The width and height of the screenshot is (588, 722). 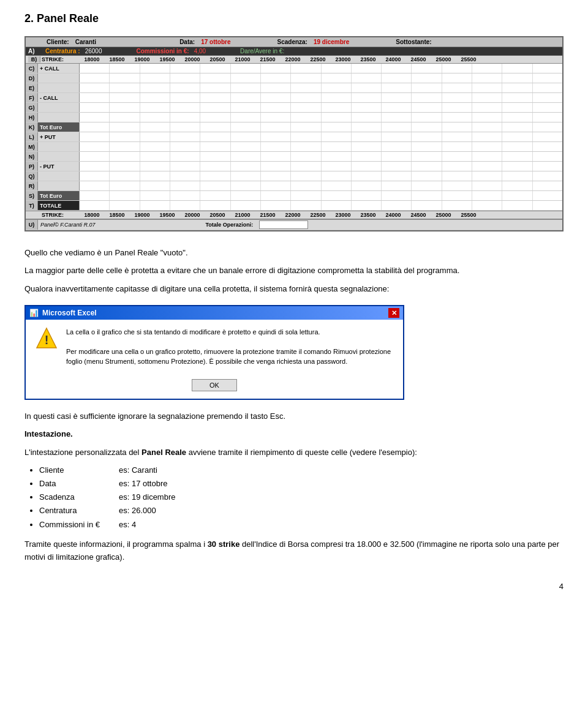 What do you see at coordinates (32, 78) in the screenshot?
I see `row-letter: D)` at bounding box center [32, 78].